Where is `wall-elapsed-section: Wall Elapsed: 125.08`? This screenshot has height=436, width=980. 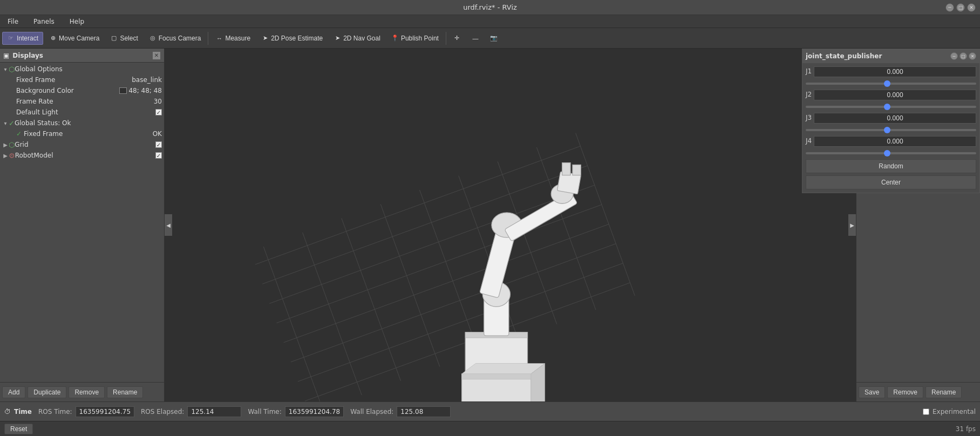 wall-elapsed-section: Wall Elapsed: 125.08 is located at coordinates (400, 412).